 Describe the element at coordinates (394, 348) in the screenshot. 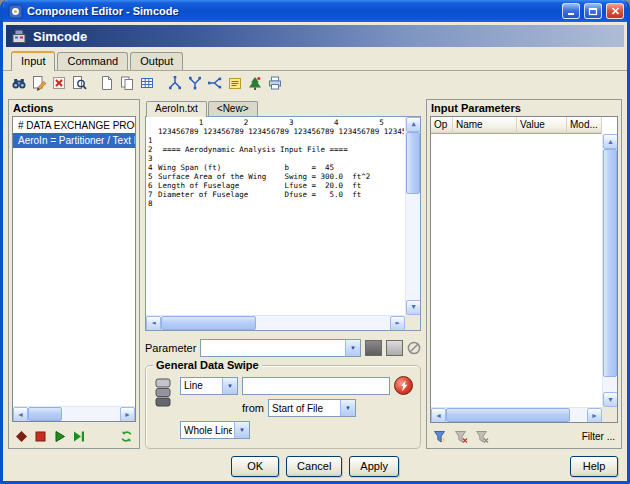

I see `gray-swatch-button` at that location.